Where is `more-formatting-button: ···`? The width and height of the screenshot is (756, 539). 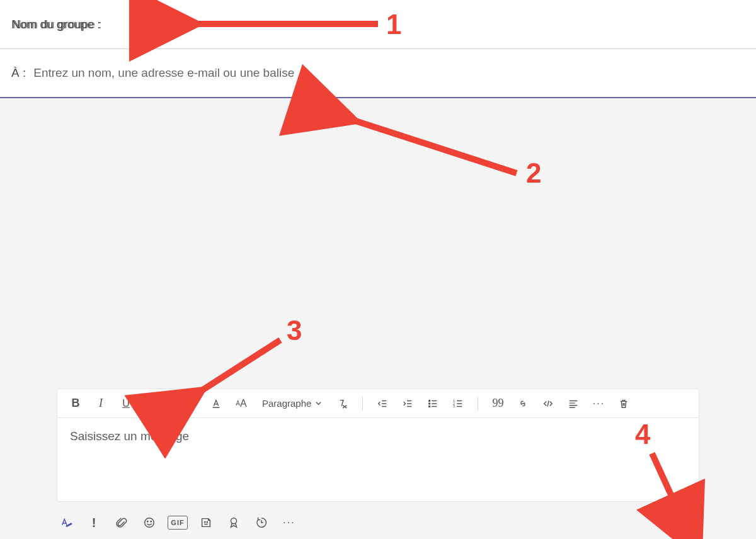
more-formatting-button: ··· is located at coordinates (598, 404).